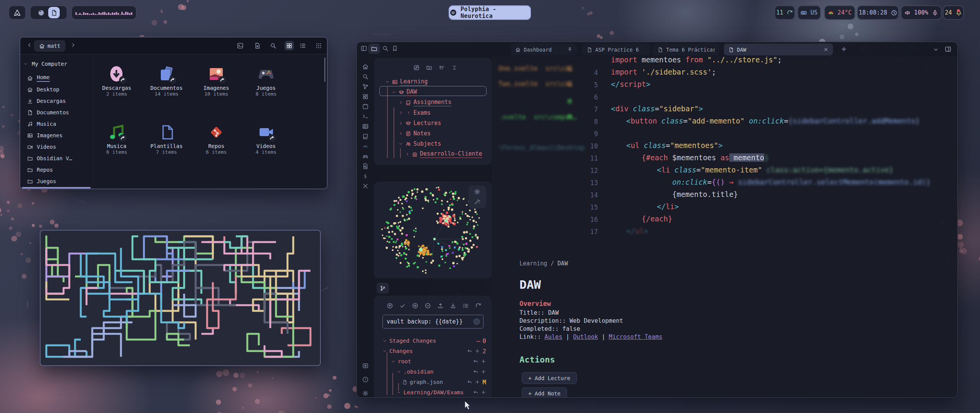  I want to click on pin-icon, so click(570, 50).